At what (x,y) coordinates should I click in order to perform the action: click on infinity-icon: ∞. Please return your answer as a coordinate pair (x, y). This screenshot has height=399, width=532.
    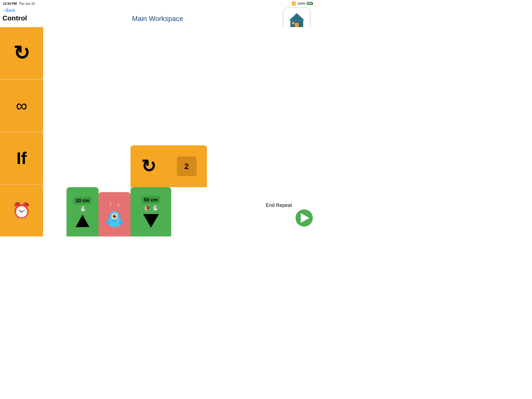
    Looking at the image, I should click on (22, 106).